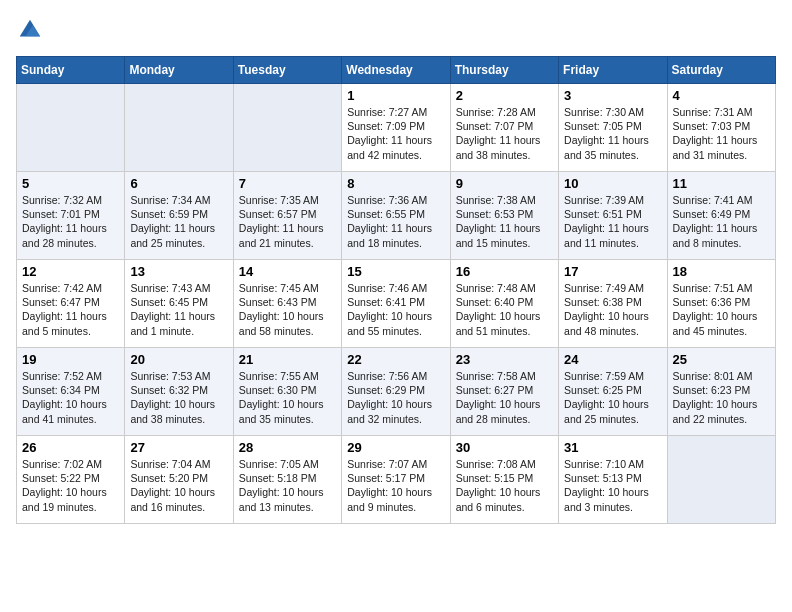 This screenshot has height=612, width=792. I want to click on calendar-header: SundayMondayTuesdayWednesdayThursdayFrid…, so click(396, 70).